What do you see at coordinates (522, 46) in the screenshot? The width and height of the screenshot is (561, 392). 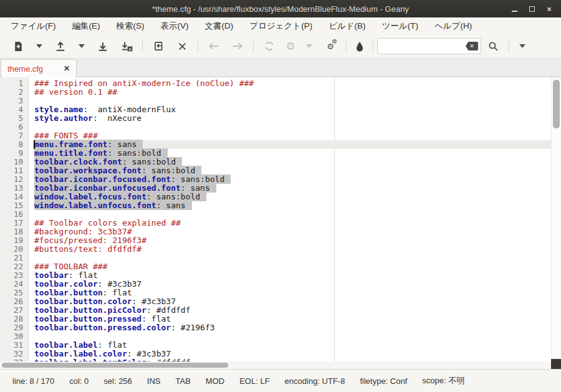 I see `toolbar-overflow-button` at bounding box center [522, 46].